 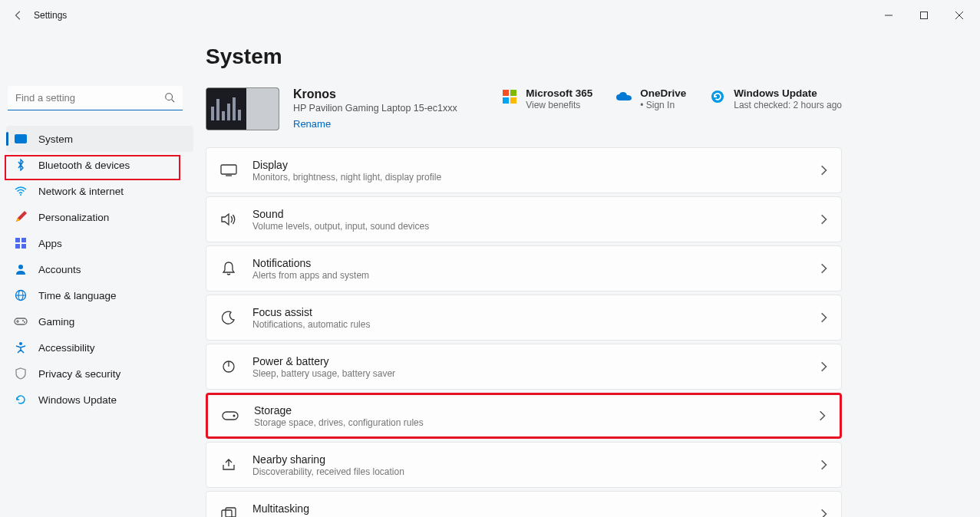 What do you see at coordinates (536, 165) in the screenshot?
I see `card-title: Display` at bounding box center [536, 165].